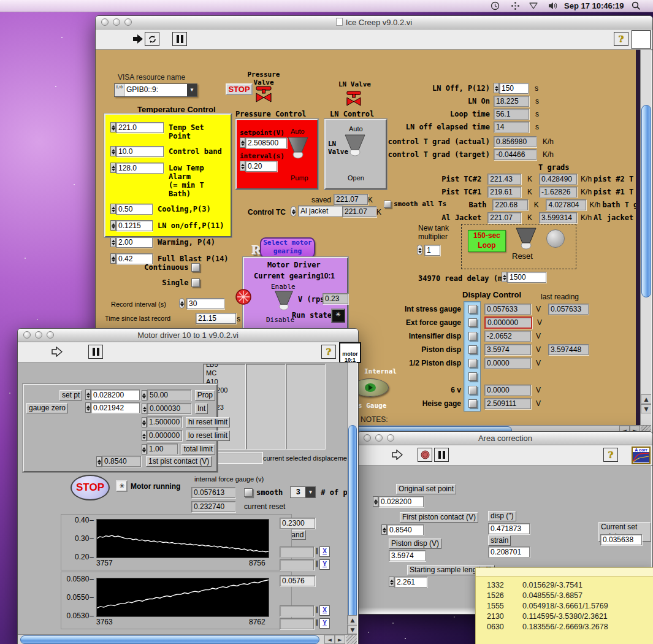 This screenshot has height=644, width=653. I want to click on pid-value: 1.500000, so click(164, 422).